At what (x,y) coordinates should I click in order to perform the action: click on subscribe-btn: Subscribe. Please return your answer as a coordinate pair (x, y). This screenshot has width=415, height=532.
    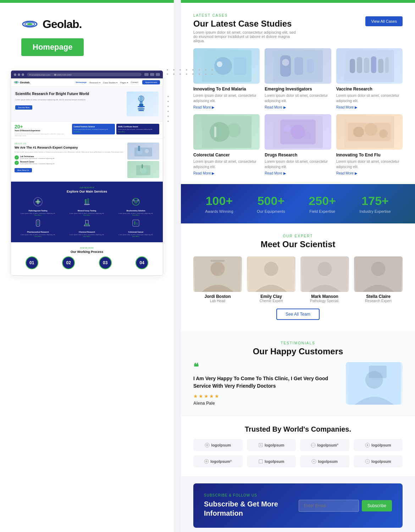
    Looking at the image, I should click on (377, 506).